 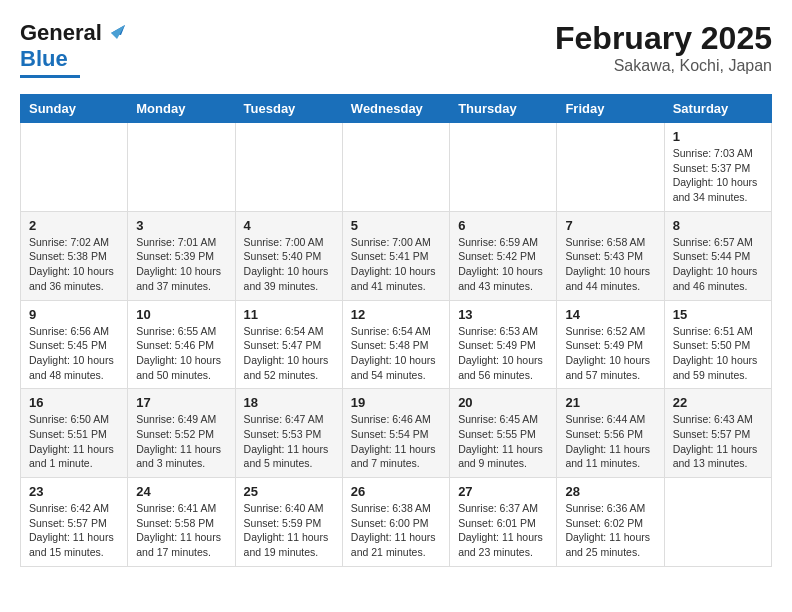 What do you see at coordinates (610, 522) in the screenshot?
I see `calendar-cell: 28Sunrise: 6:36 AMSunset: 6:02 PMDayligh…` at bounding box center [610, 522].